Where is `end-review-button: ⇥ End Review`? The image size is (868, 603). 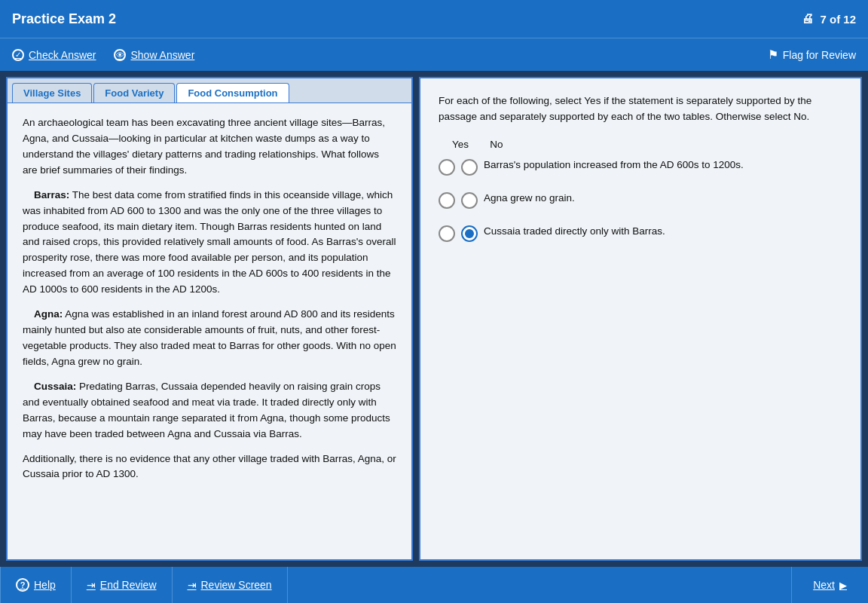
end-review-button: ⇥ End Review is located at coordinates (122, 585).